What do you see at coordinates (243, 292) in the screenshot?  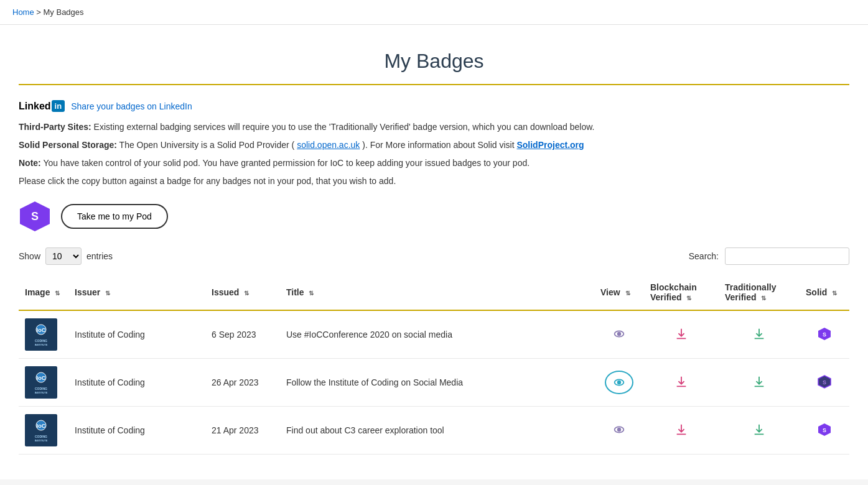 I see `col-header-issued: Issued ⇅` at bounding box center [243, 292].